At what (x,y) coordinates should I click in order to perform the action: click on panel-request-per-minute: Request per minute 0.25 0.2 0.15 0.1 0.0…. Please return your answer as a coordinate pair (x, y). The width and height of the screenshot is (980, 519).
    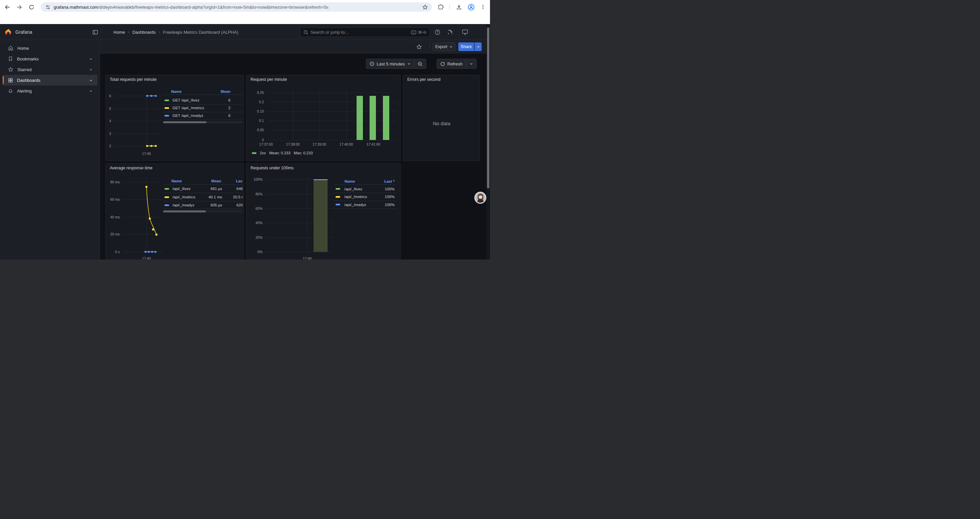
    Looking at the image, I should click on (323, 118).